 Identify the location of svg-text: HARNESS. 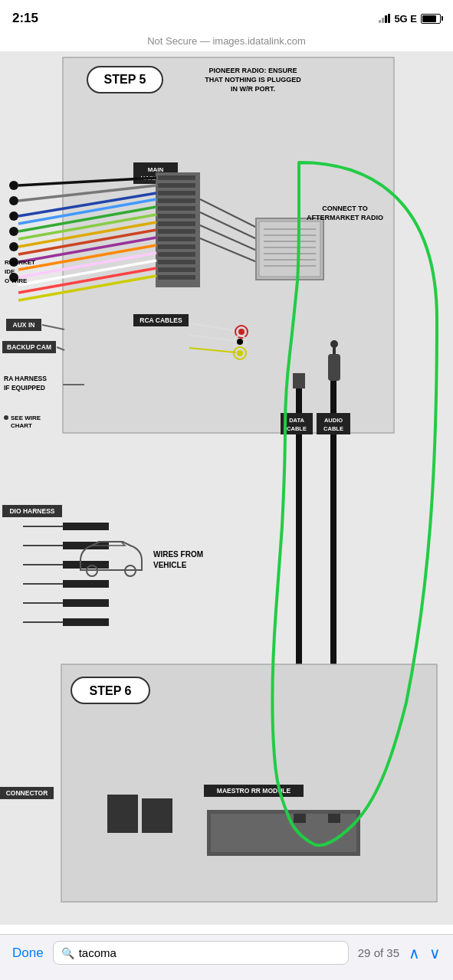
(156, 178).